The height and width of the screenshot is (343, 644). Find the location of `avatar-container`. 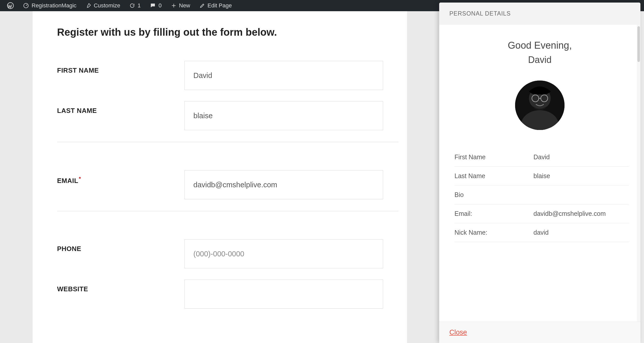

avatar-container is located at coordinates (540, 105).